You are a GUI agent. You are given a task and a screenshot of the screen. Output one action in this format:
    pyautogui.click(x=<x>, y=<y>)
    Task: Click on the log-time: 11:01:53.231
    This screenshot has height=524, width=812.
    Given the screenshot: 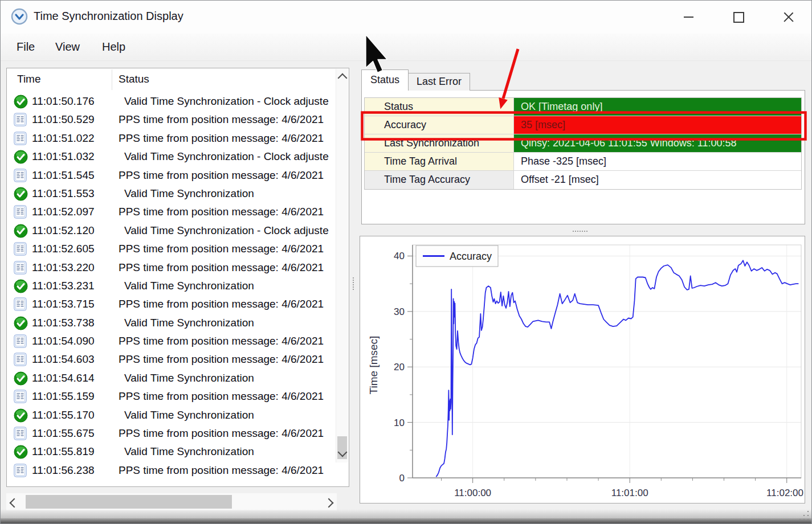 What is the action you would take?
    pyautogui.click(x=63, y=286)
    